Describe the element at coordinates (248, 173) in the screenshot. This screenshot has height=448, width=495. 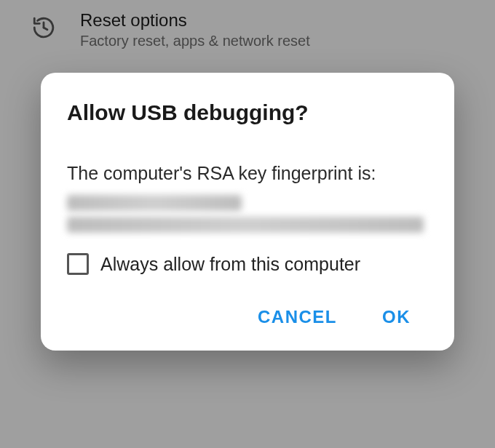
I see `dialog-message: The computer's RSA key fingerprint is:` at that location.